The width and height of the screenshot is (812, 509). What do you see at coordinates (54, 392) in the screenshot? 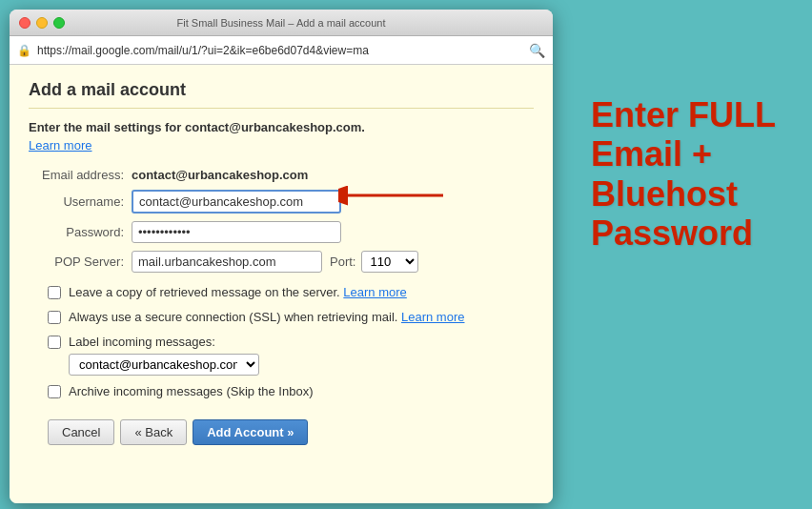
I see `archive-checkbox` at bounding box center [54, 392].